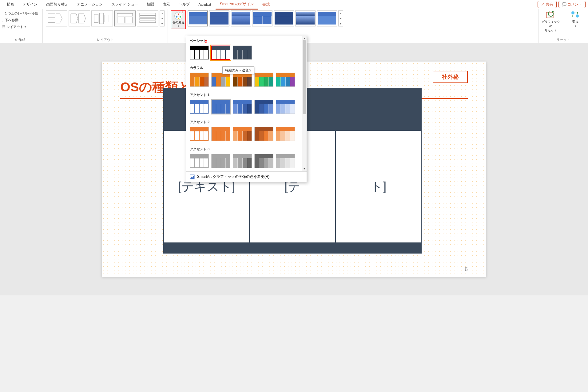  What do you see at coordinates (105, 26) in the screenshot?
I see `group-layouts: ▲ ▼ ▾ レイアウト` at bounding box center [105, 26].